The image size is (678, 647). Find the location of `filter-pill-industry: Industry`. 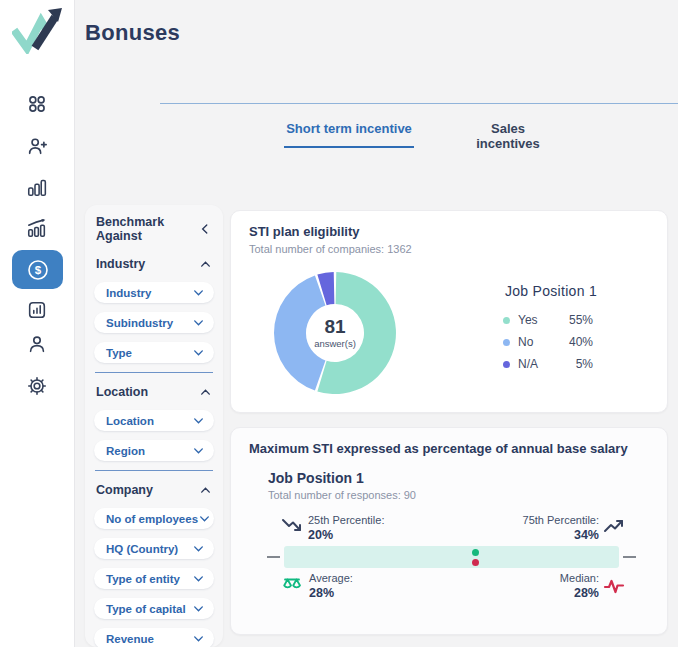

filter-pill-industry: Industry is located at coordinates (154, 292).